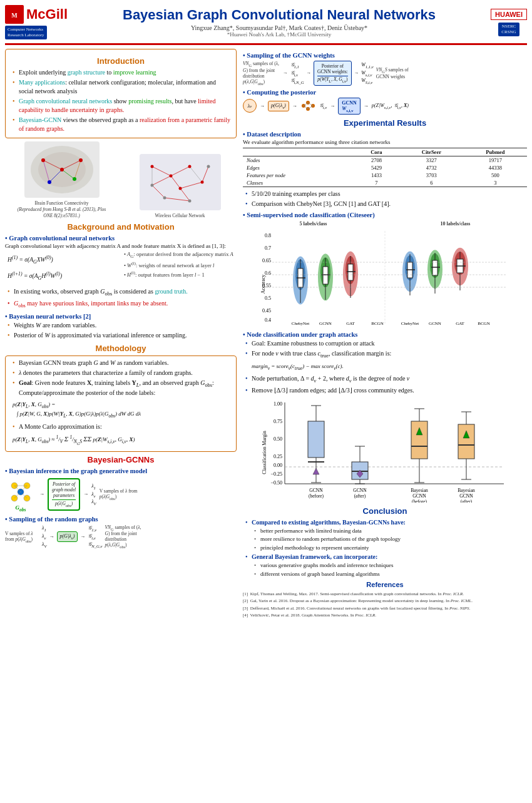 This screenshot has height=803, width=532. What do you see at coordinates (314, 224) in the screenshot?
I see `violin-left-title: 5 labels/class` at bounding box center [314, 224].